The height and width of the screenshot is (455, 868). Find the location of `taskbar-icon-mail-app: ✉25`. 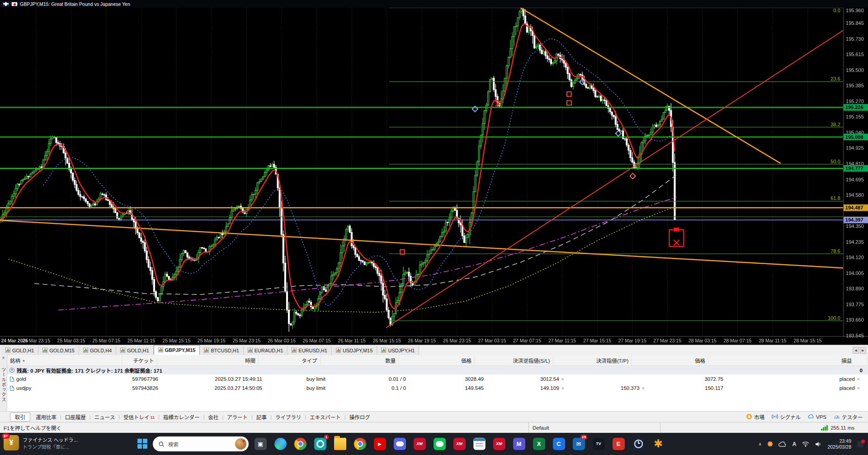

taskbar-icon-mail-app: ✉25 is located at coordinates (579, 444).